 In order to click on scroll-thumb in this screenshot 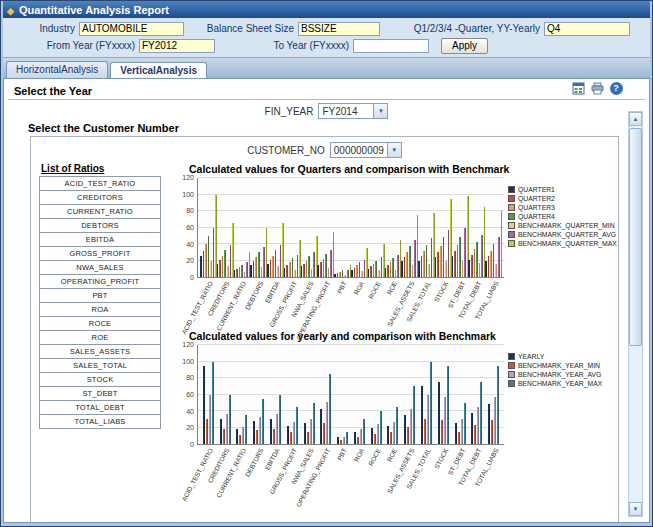, I will do `click(636, 237)`.